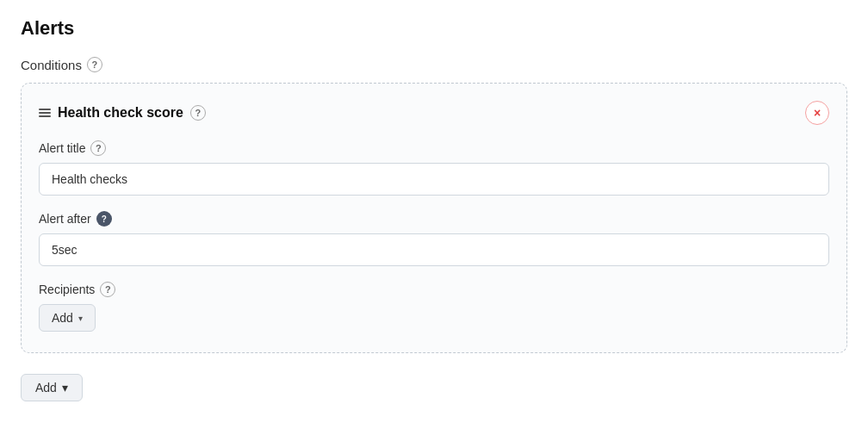 The width and height of the screenshot is (868, 435). Describe the element at coordinates (434, 239) in the screenshot. I see `alert-after-section: Alert after ?` at that location.